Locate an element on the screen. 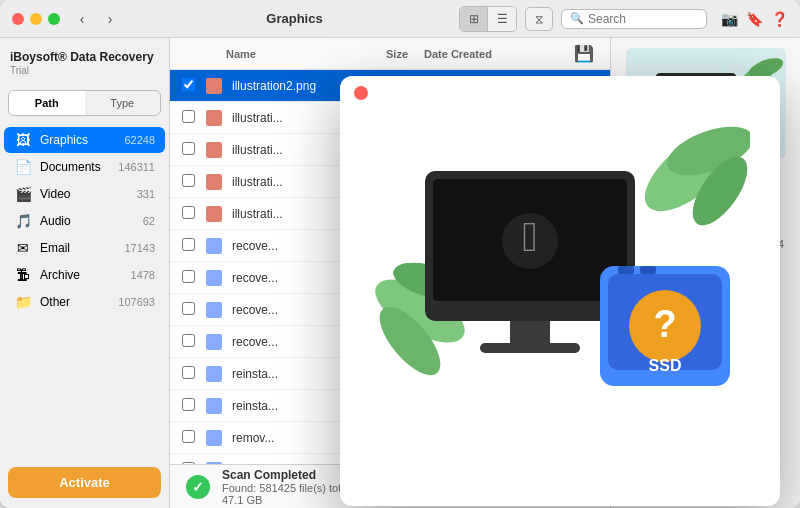 The width and height of the screenshot is (800, 508). back-button: ‹ is located at coordinates (82, 19).